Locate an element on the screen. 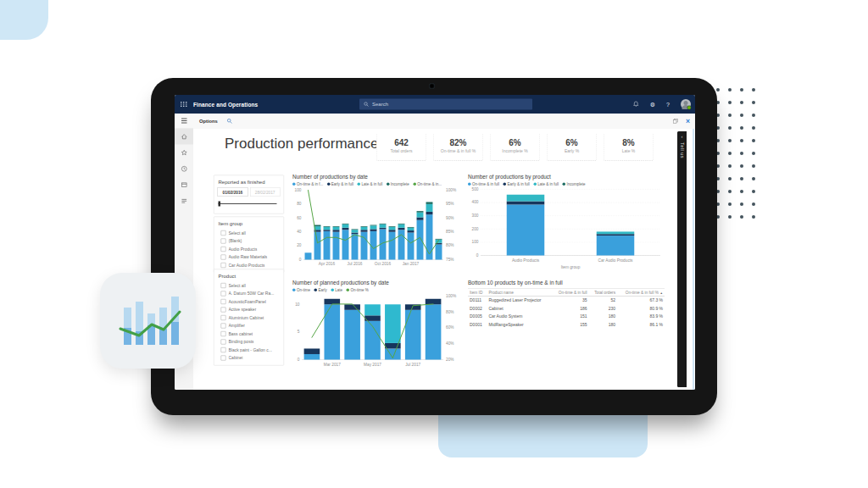  checkbox-row: (Blank) is located at coordinates (249, 241).